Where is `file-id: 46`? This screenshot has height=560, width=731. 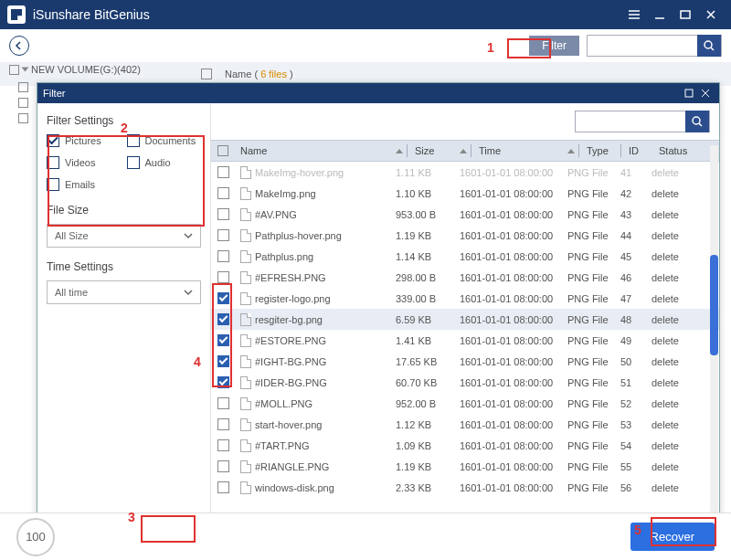 file-id: 46 is located at coordinates (630, 278).